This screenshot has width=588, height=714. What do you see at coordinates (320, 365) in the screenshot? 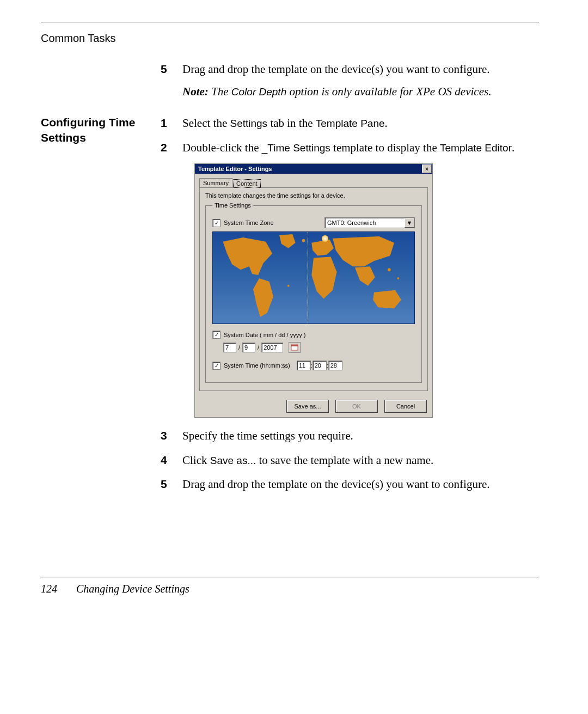
I see `time-mm: 20` at bounding box center [320, 365].